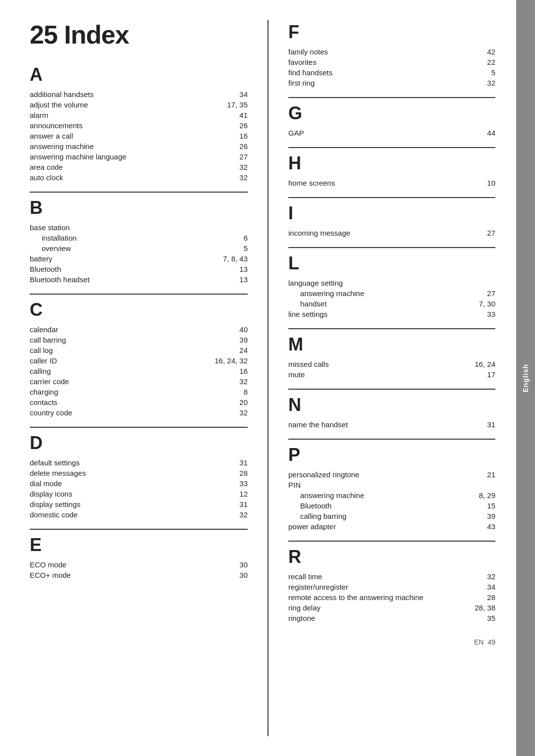 The height and width of the screenshot is (756, 535). I want to click on index-entry: calendar40, so click(139, 330).